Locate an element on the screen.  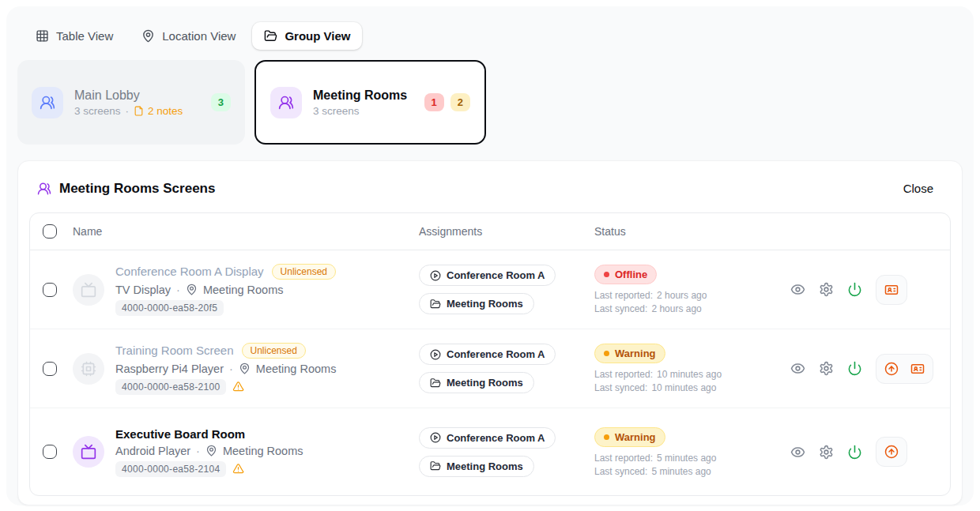
tab-label: Group View is located at coordinates (318, 36).